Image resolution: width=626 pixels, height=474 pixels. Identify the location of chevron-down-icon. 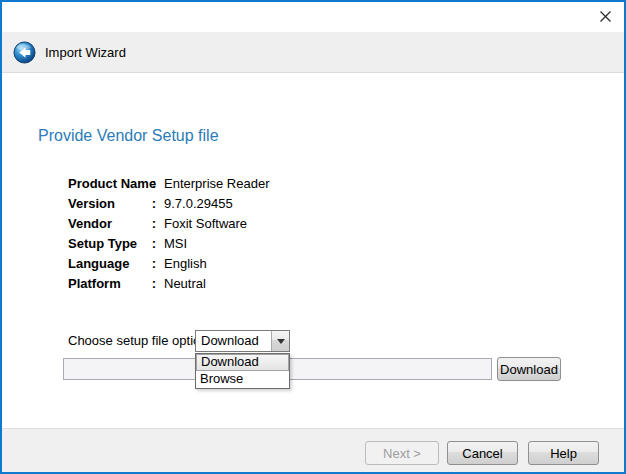
(281, 342).